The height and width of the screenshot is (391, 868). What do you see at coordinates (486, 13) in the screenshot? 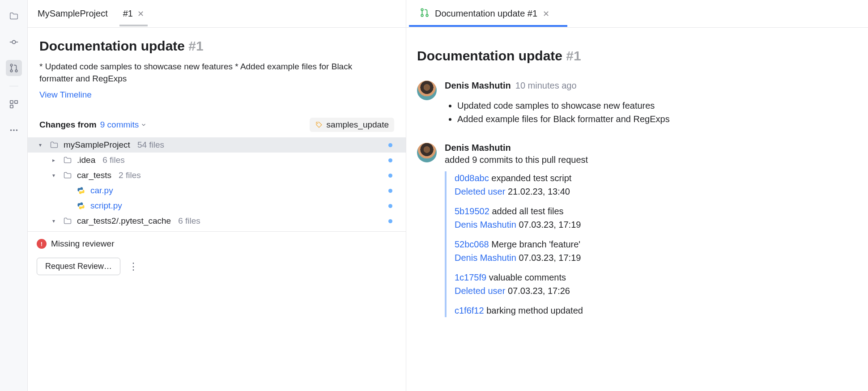
I see `timeline-tab-label: Documentation update #1` at bounding box center [486, 13].